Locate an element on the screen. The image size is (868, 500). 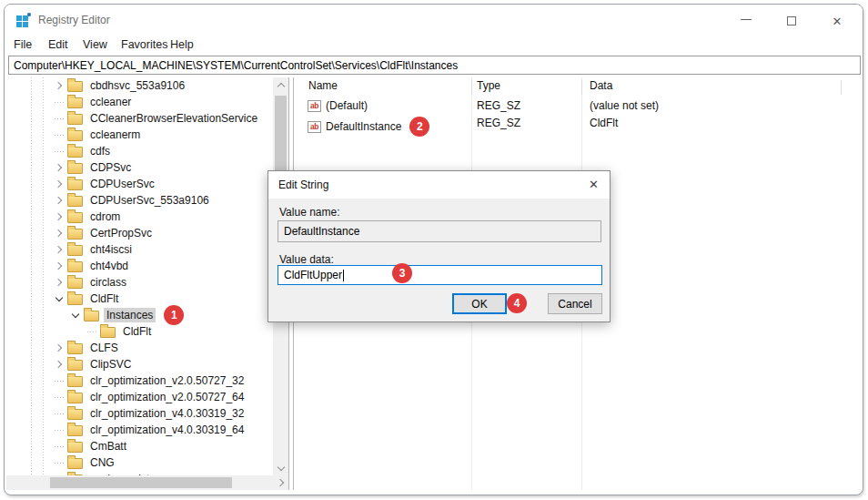
tree-item-cmbatt: CmBatt is located at coordinates (140, 446).